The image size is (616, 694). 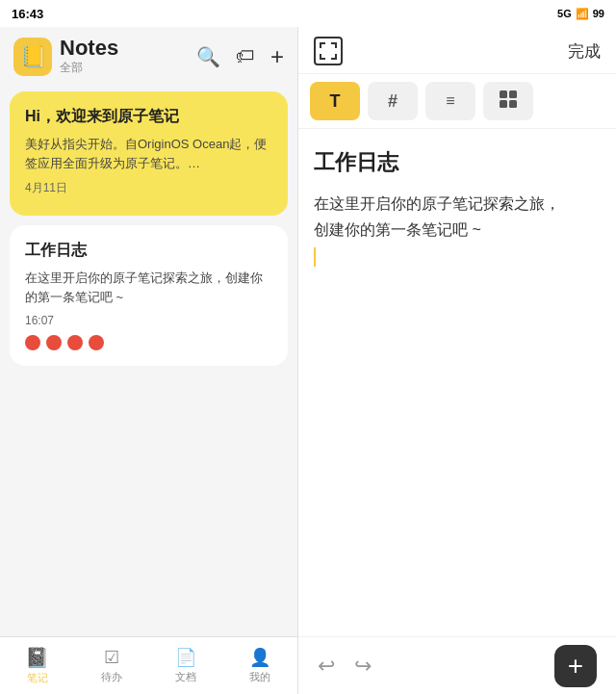 What do you see at coordinates (112, 666) in the screenshot?
I see `nav-todo: ☑ 待办` at bounding box center [112, 666].